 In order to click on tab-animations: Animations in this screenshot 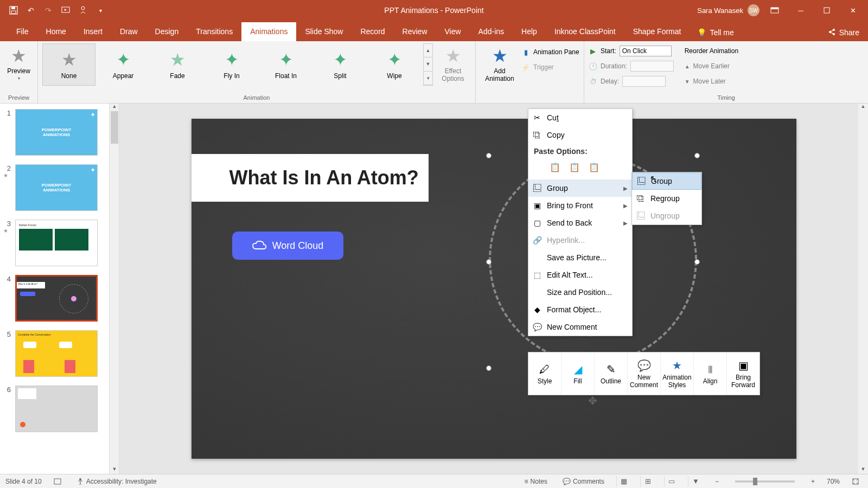, I will do `click(269, 31)`.